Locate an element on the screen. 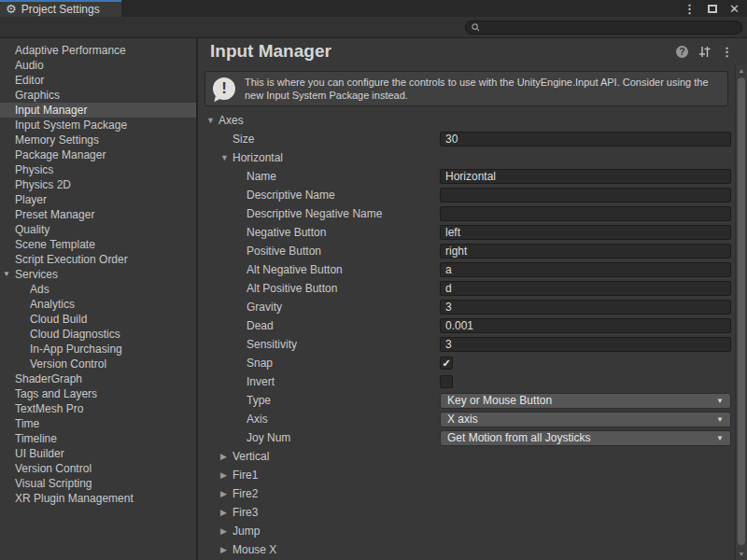 The width and height of the screenshot is (747, 560). sidebar-item-visual-scripting: Visual Scripting is located at coordinates (98, 483).